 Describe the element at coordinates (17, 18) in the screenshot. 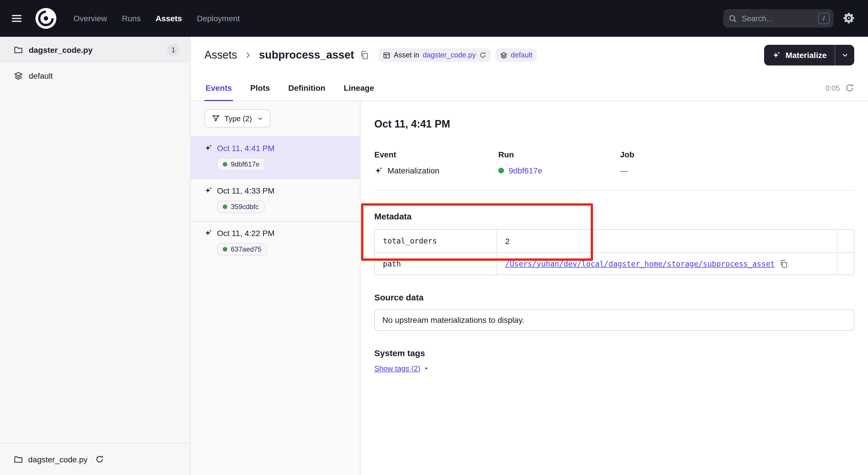

I see `hamburger-menu-icon` at that location.